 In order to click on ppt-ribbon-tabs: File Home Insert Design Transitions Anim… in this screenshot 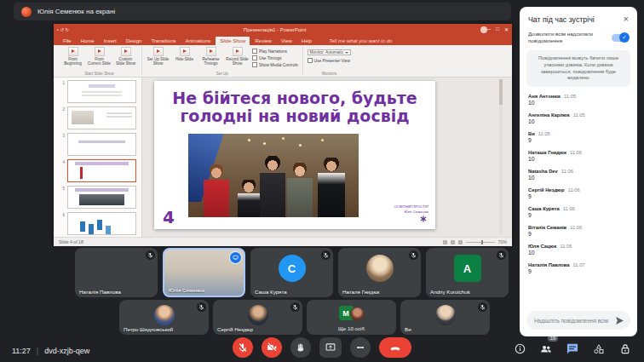, I will do `click(283, 40)`.